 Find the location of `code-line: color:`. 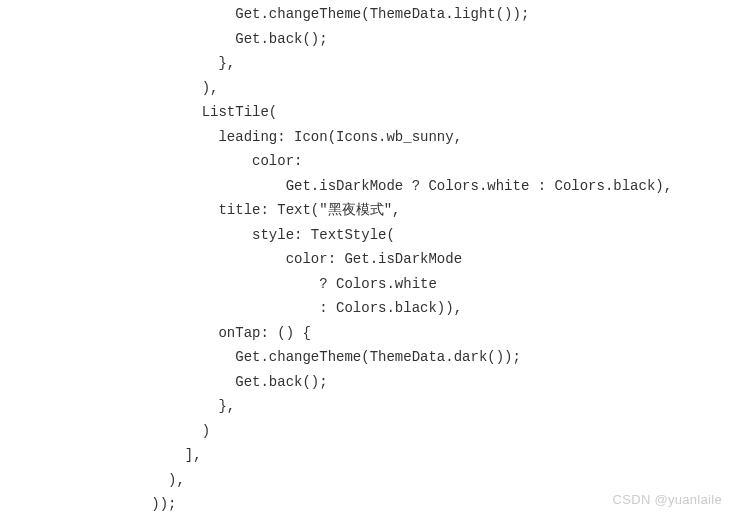

code-line: color: is located at coordinates (367, 162).